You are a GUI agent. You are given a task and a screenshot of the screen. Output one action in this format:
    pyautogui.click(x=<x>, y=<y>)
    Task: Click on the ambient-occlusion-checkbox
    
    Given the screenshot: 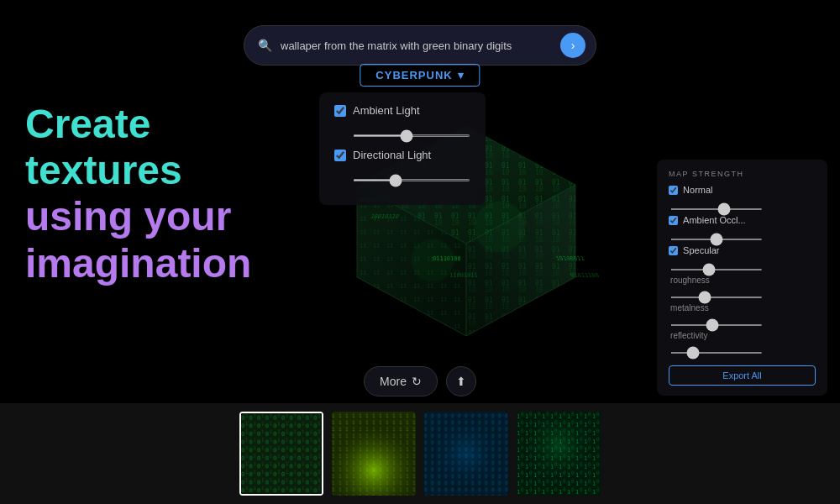 What is the action you would take?
    pyautogui.click(x=674, y=220)
    